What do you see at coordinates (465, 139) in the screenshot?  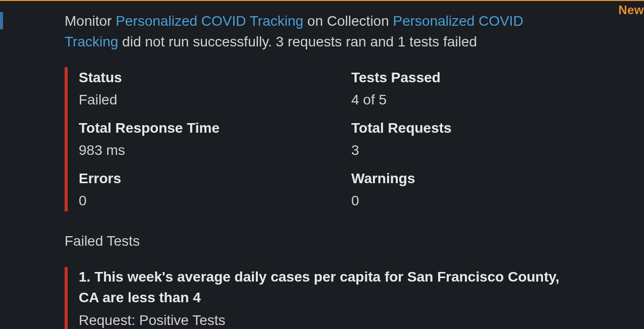 I see `stat-total-requests: Total Requests 3` at bounding box center [465, 139].